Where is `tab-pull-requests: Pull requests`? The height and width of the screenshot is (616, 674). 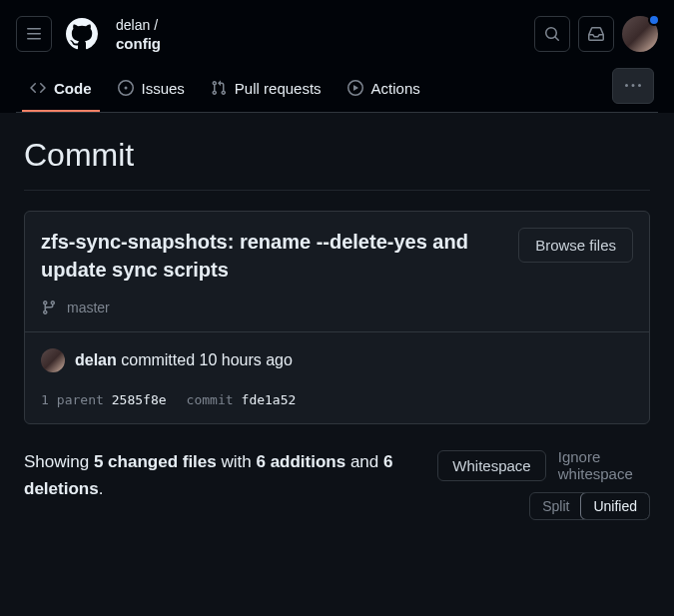 tab-pull-requests: Pull requests is located at coordinates (266, 90).